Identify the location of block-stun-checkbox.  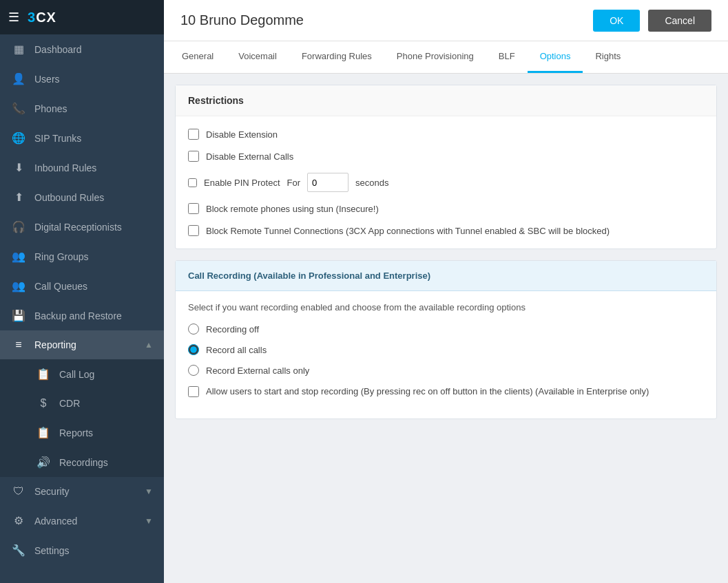
(194, 209).